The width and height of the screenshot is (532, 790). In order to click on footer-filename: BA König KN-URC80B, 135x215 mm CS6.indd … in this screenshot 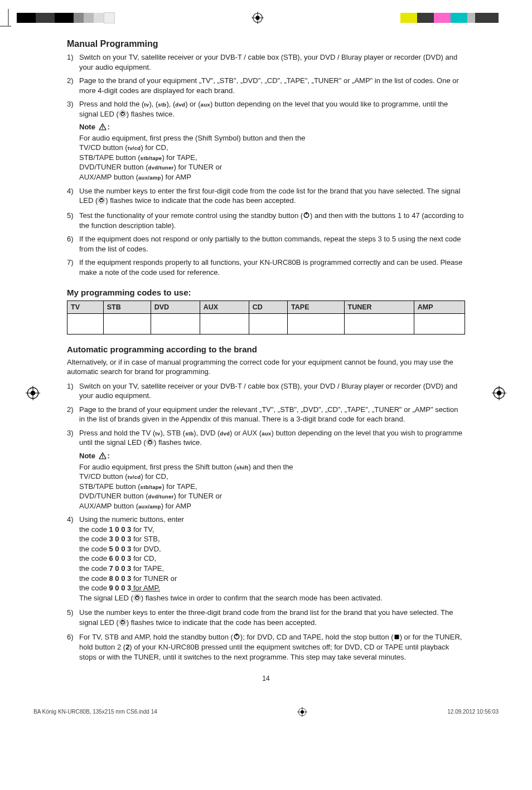, I will do `click(95, 711)`.